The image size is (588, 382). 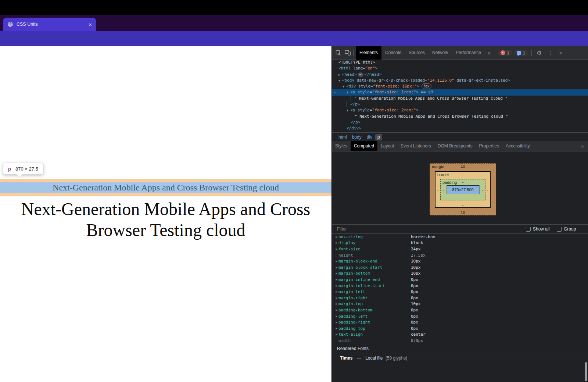 I want to click on show-all-checkbox, so click(x=528, y=229).